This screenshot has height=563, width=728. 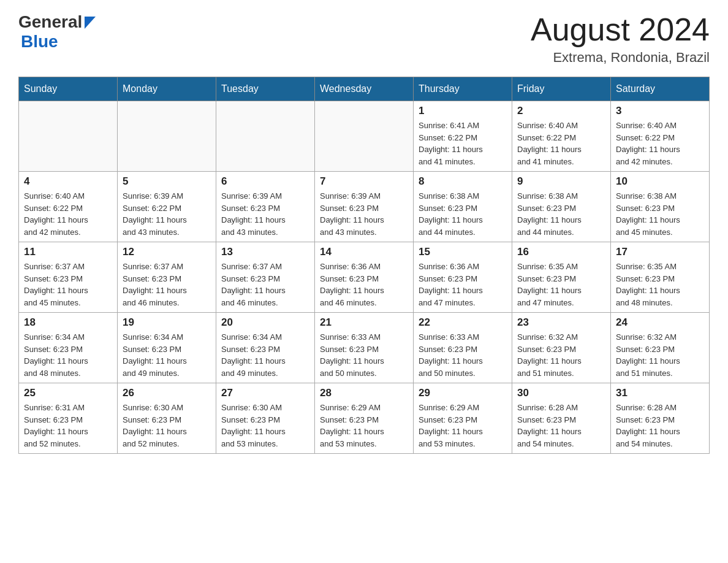 What do you see at coordinates (561, 277) in the screenshot?
I see `calendar-cell: 16 Sunrise: 6:35 AMSunset: 6:23 PMDaylig…` at bounding box center [561, 277].